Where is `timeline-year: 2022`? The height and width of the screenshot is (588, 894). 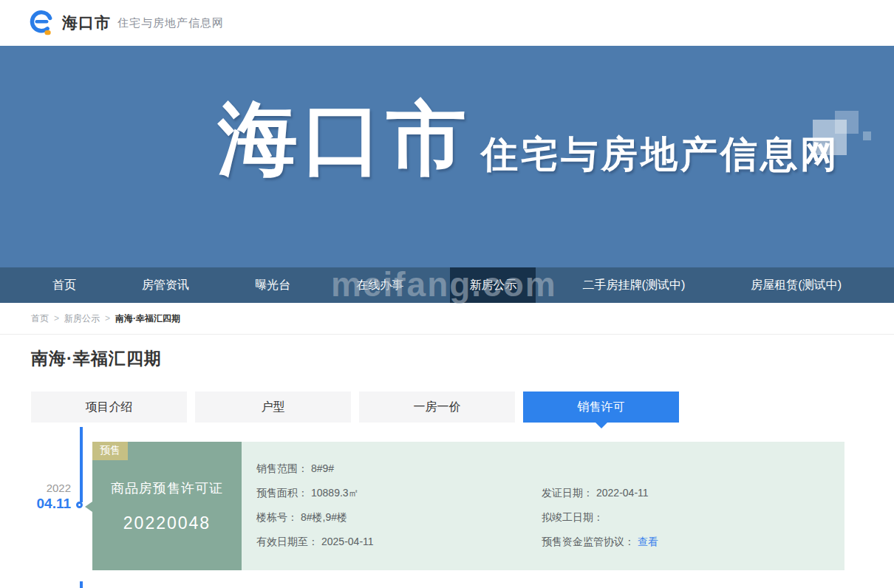 timeline-year: 2022 is located at coordinates (45, 488).